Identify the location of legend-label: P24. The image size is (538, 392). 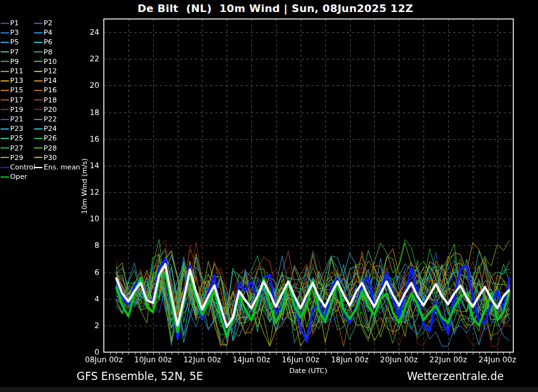
(51, 129).